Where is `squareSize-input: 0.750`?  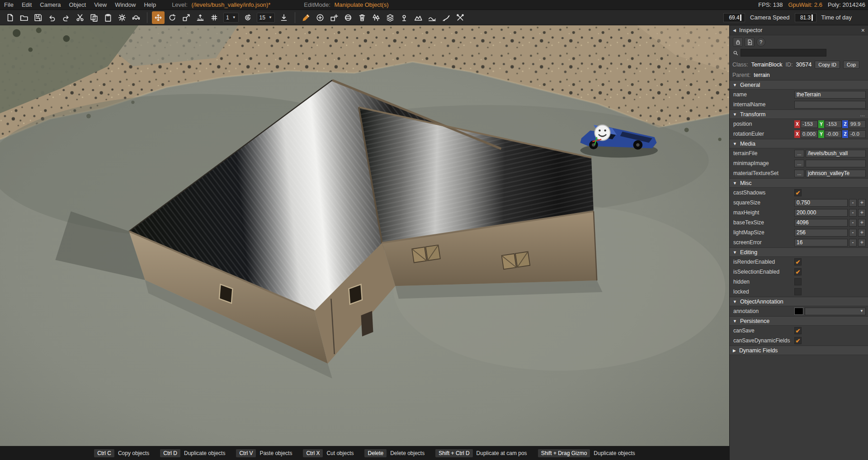 squareSize-input: 0.750 is located at coordinates (821, 203).